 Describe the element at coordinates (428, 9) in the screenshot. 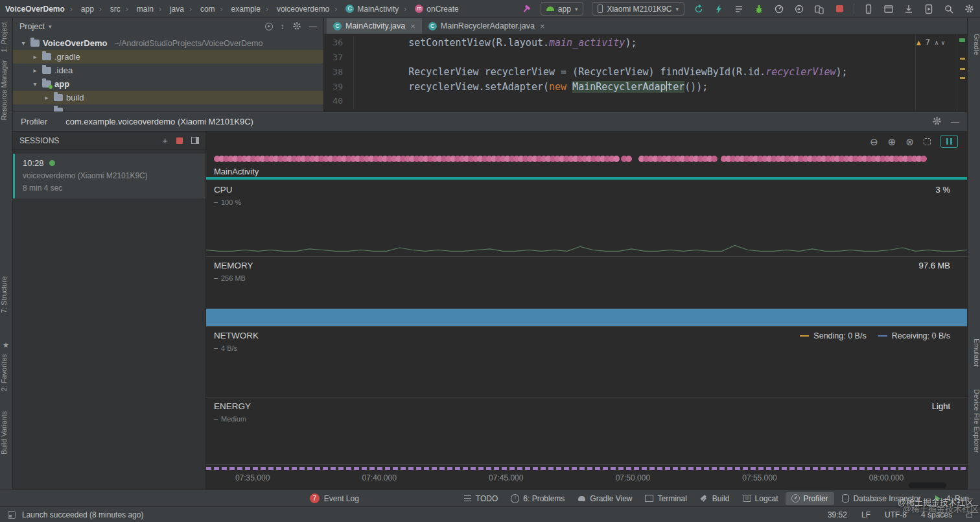

I see `breadcrumb-item: onCreate` at that location.